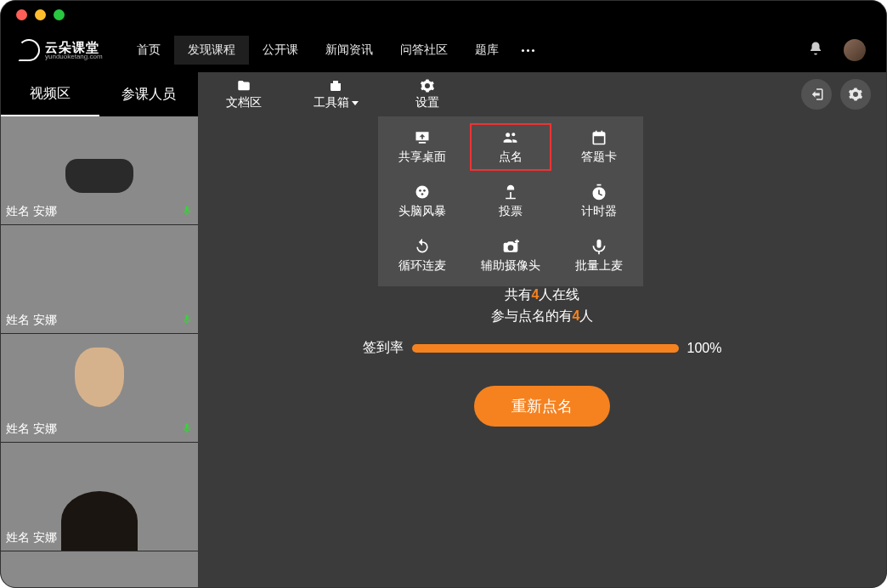 This screenshot has width=887, height=588. What do you see at coordinates (542, 406) in the screenshot?
I see `redo-rollcall-button: 重新点名` at bounding box center [542, 406].